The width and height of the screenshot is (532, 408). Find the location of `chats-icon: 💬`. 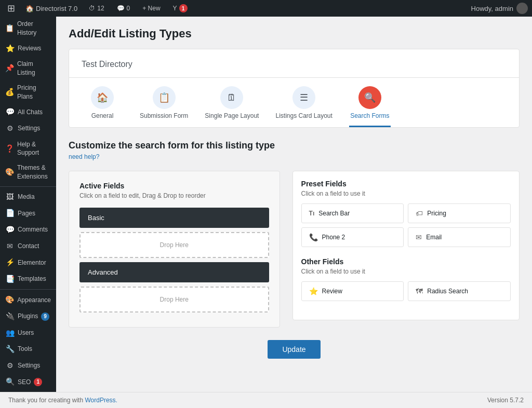

chats-icon: 💬 is located at coordinates (10, 112).